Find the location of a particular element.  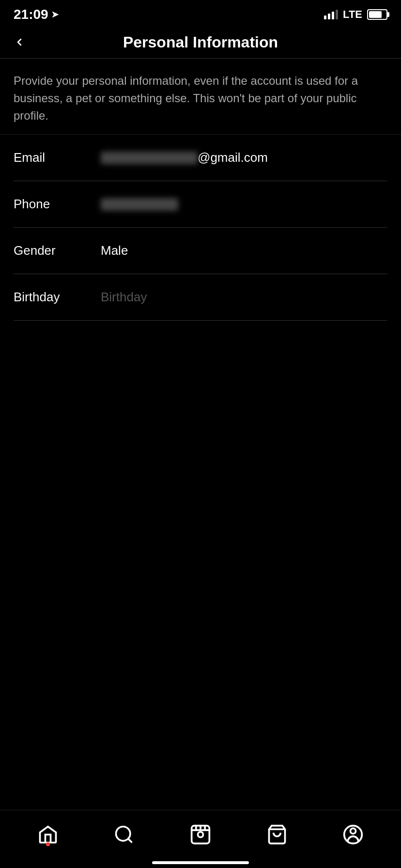

gender-label: Gender is located at coordinates (57, 251).